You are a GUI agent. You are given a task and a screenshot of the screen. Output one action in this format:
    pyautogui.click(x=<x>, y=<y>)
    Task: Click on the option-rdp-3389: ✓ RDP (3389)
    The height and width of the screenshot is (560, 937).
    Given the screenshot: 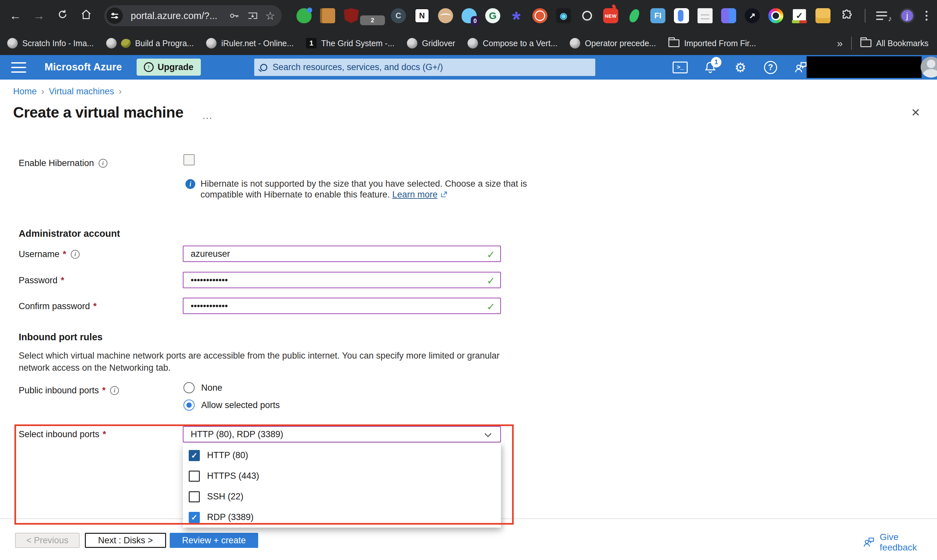 What is the action you would take?
    pyautogui.click(x=342, y=517)
    